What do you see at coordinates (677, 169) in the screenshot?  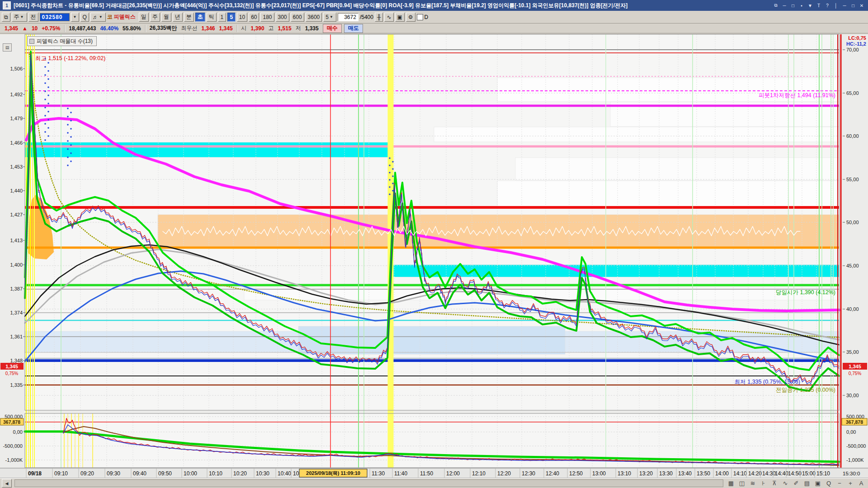 I see `volume-profile-row` at bounding box center [677, 169].